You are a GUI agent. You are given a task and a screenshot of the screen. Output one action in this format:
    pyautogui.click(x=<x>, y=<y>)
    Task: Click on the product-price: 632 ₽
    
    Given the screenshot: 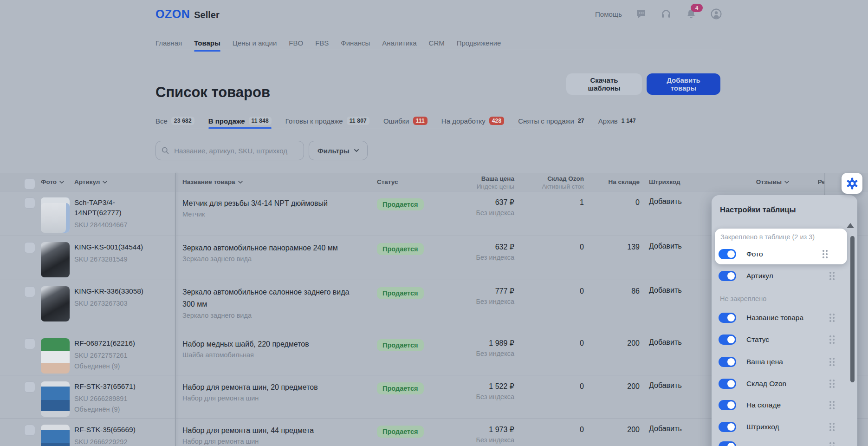 What is the action you would take?
    pyautogui.click(x=473, y=247)
    